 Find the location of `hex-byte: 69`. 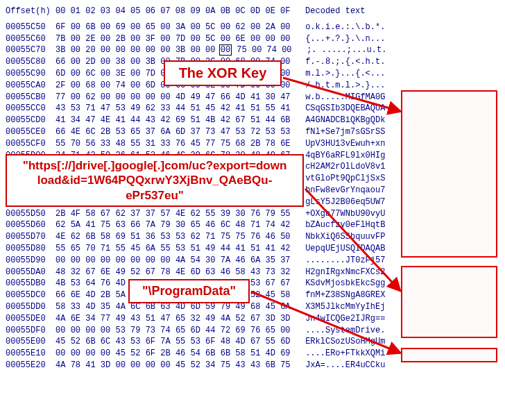

hex-byte: 69 is located at coordinates (180, 120).